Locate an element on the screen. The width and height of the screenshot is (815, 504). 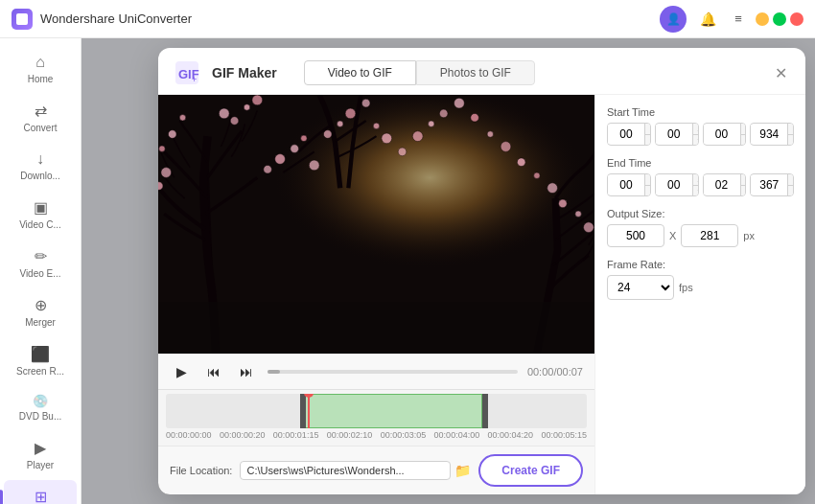
start-minutes-field is located at coordinates (674, 134).